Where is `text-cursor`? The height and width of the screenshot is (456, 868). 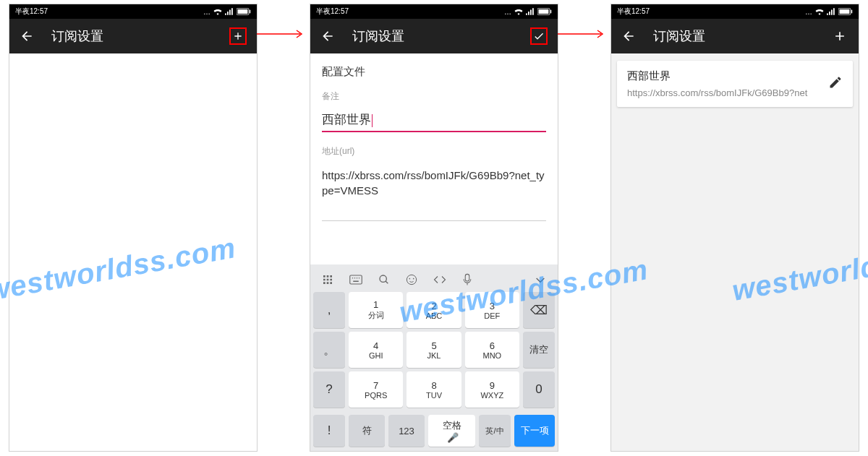
text-cursor is located at coordinates (372, 121).